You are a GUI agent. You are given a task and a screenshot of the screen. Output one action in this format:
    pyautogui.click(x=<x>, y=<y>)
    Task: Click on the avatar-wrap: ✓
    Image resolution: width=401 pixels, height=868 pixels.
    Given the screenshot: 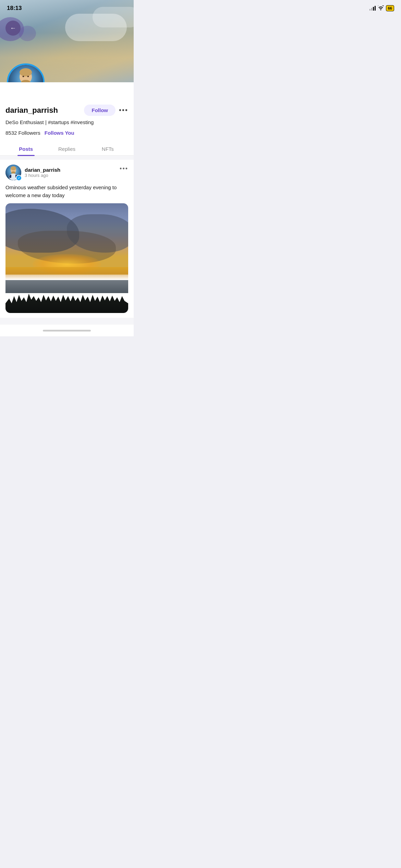 What is the action you would take?
    pyautogui.click(x=26, y=73)
    